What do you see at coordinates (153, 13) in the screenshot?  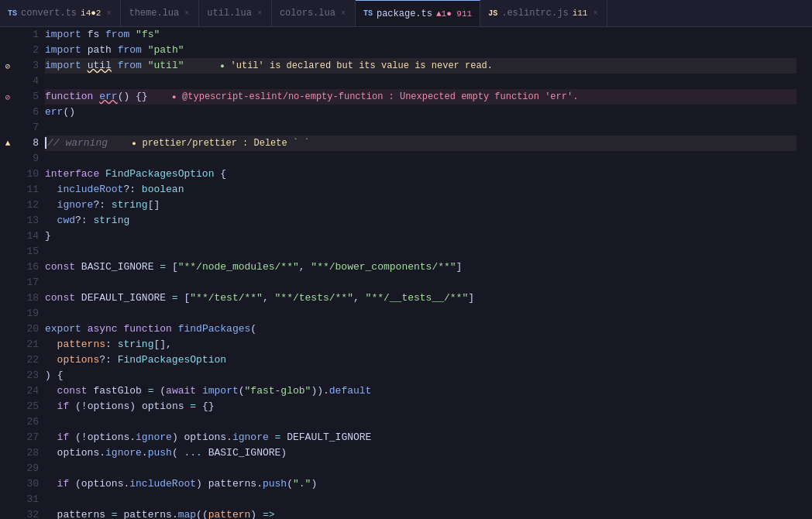 I see `tab-label: theme.lua` at bounding box center [153, 13].